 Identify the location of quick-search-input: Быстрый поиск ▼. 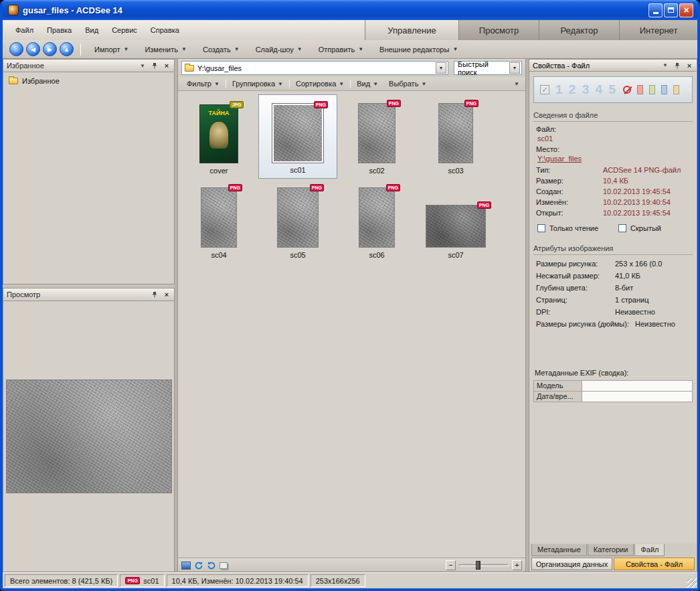
(488, 68).